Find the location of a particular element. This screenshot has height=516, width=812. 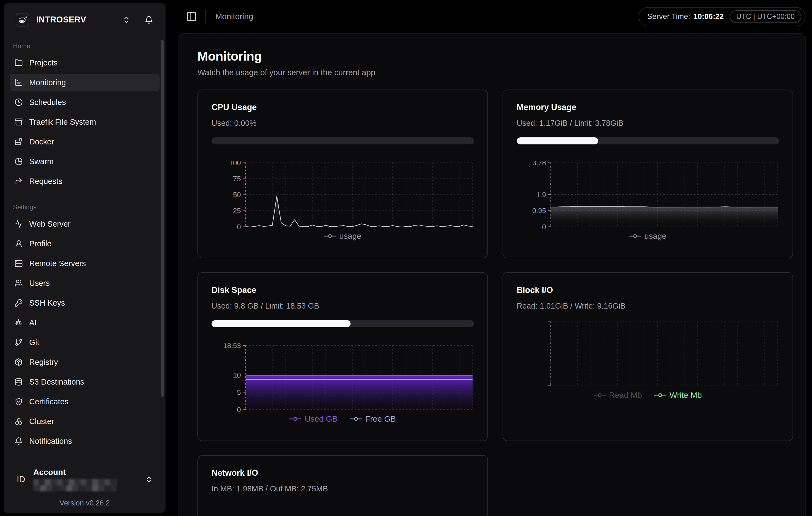

disk-progress-fill is located at coordinates (281, 324).